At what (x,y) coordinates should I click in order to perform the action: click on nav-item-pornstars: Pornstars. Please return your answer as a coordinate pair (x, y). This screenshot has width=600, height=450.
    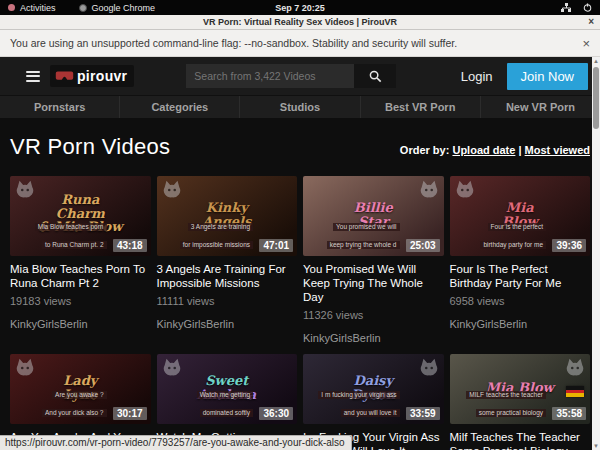
    Looking at the image, I should click on (60, 107).